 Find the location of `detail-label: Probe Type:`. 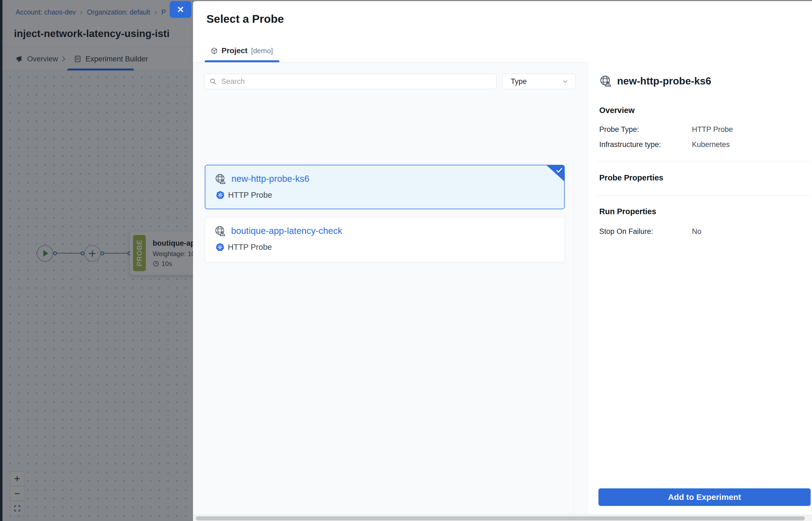

detail-label: Probe Type: is located at coordinates (619, 130).